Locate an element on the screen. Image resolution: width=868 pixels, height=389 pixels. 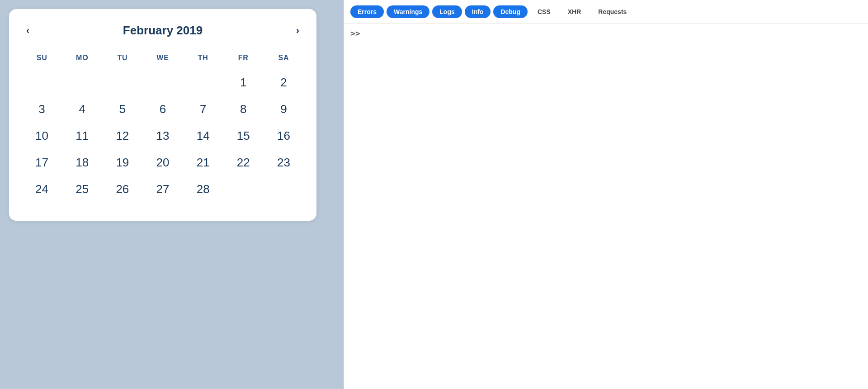
calendar-day: 13 is located at coordinates (163, 136).